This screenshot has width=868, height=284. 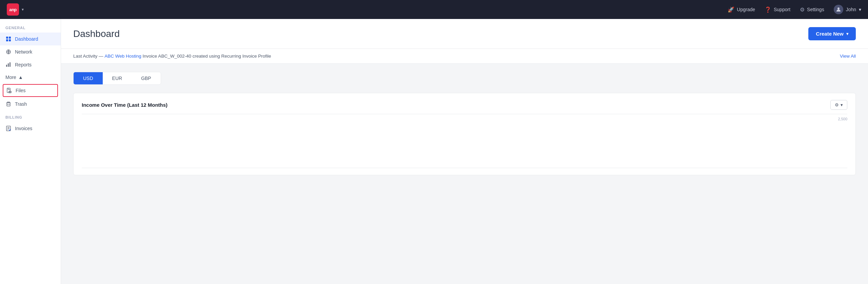 What do you see at coordinates (802, 9) in the screenshot?
I see `settings-icon: ⚙` at bounding box center [802, 9].